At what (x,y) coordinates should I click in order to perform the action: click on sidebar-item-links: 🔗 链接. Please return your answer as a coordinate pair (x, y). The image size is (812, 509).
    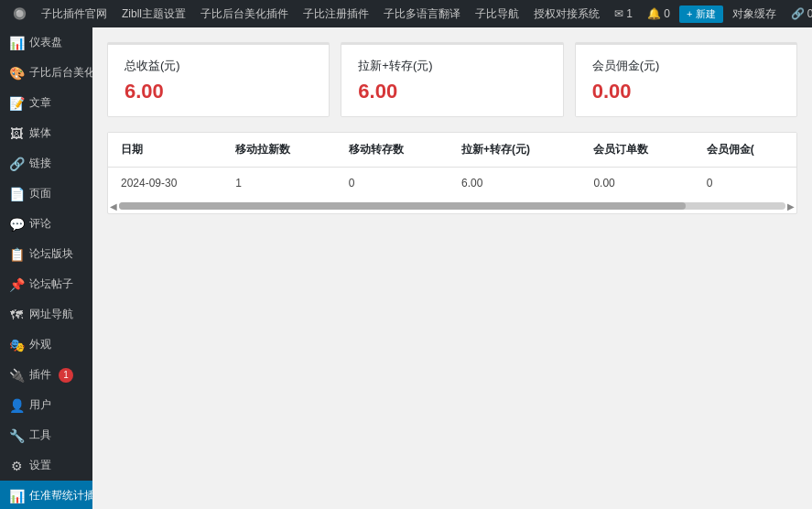
    Looking at the image, I should click on (46, 163).